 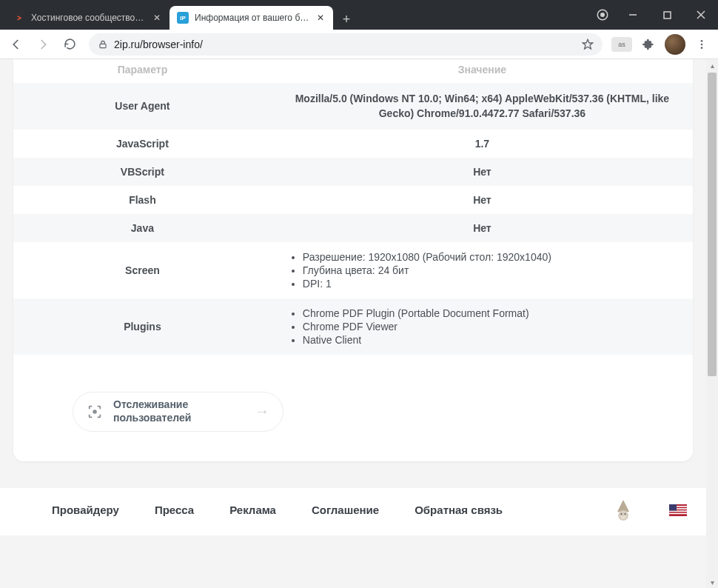 What do you see at coordinates (16, 44) in the screenshot?
I see `back-button` at bounding box center [16, 44].